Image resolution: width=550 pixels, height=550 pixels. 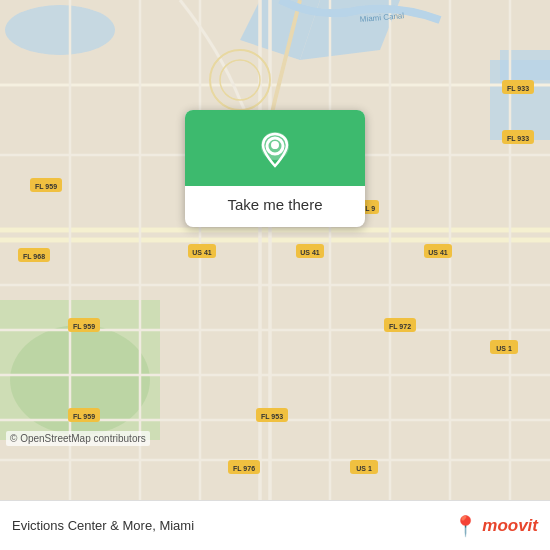 What do you see at coordinates (244, 468) in the screenshot?
I see `svg-text: FL 976` at bounding box center [244, 468].